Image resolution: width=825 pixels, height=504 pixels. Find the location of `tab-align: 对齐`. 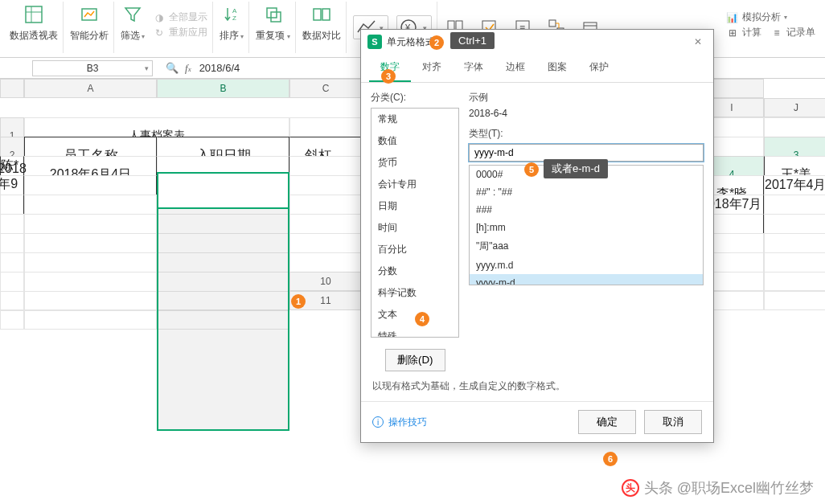

tab-align: 对齐 is located at coordinates (432, 68).